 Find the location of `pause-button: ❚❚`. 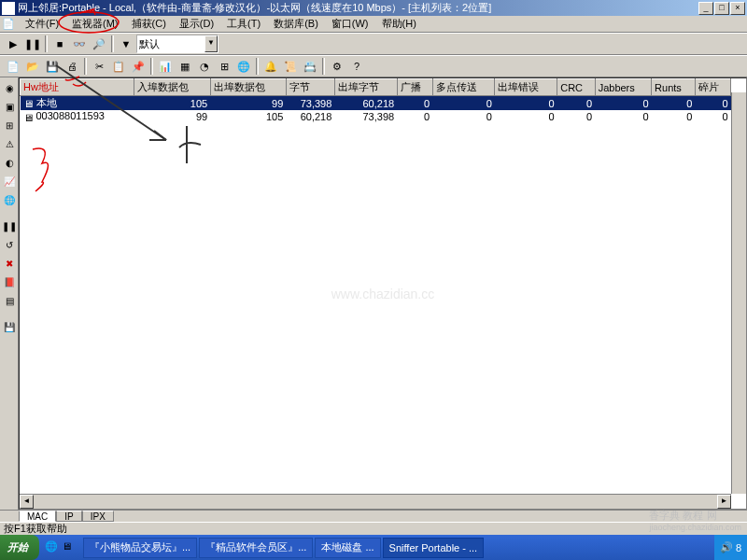

pause-button: ❚❚ is located at coordinates (33, 44).